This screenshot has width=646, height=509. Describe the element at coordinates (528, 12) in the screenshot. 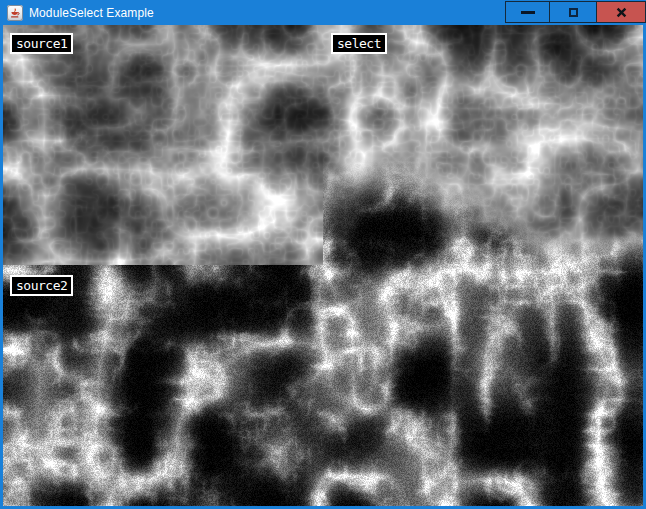

I see `minimize-button` at that location.